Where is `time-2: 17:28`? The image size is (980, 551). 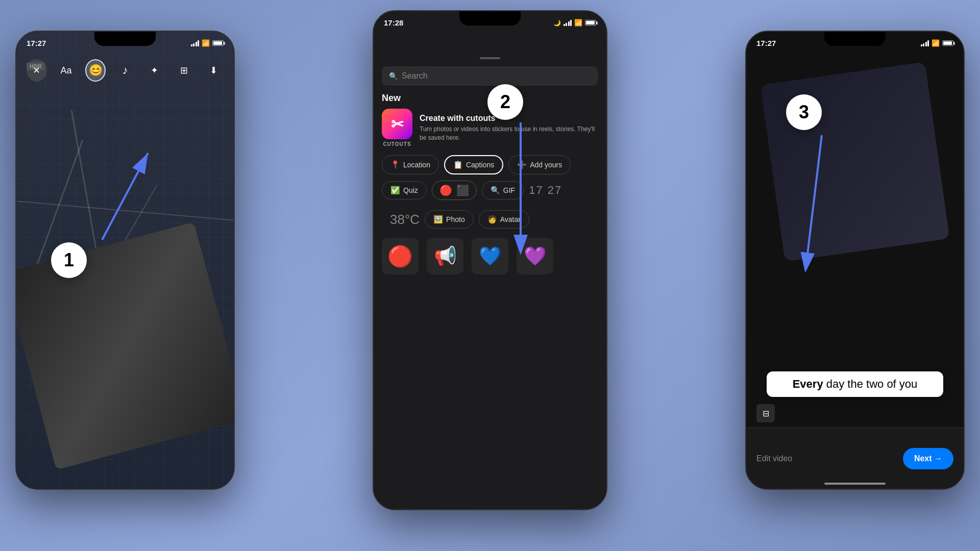
time-2: 17:28 is located at coordinates (394, 22).